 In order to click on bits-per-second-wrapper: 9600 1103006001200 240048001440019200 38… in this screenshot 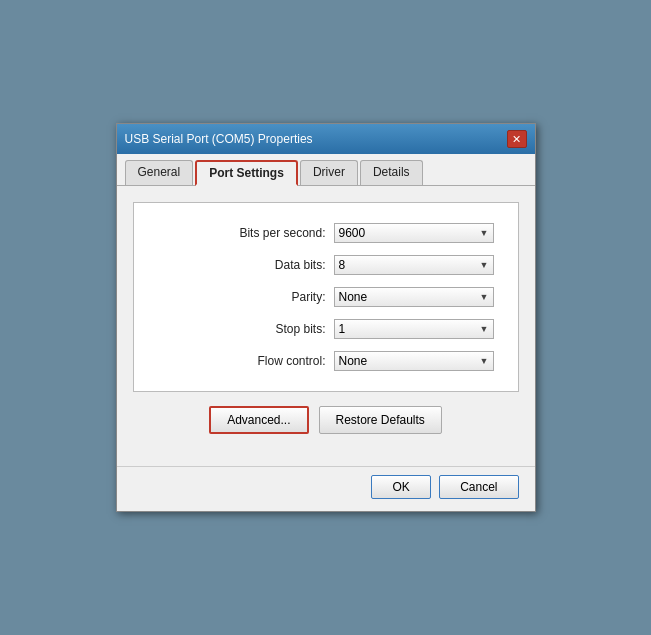, I will do `click(414, 233)`.